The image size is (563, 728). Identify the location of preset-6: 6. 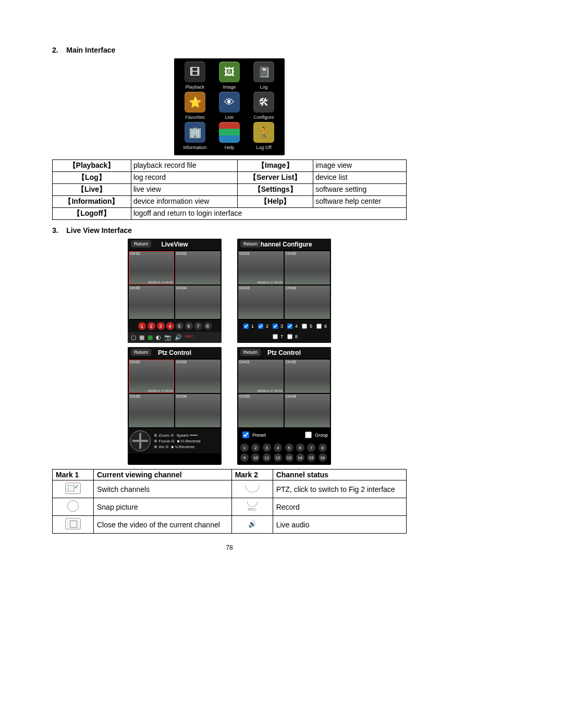
(300, 448).